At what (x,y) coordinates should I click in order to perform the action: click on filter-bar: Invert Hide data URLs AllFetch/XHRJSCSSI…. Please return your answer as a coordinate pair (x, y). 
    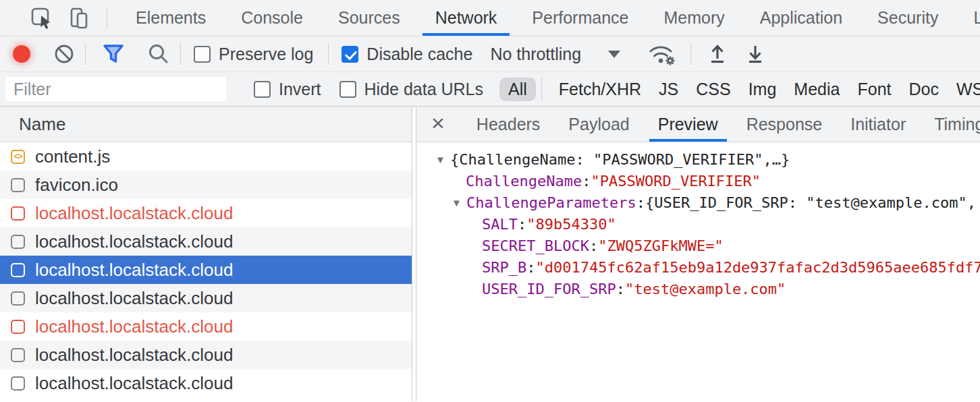
    Looking at the image, I should click on (490, 89).